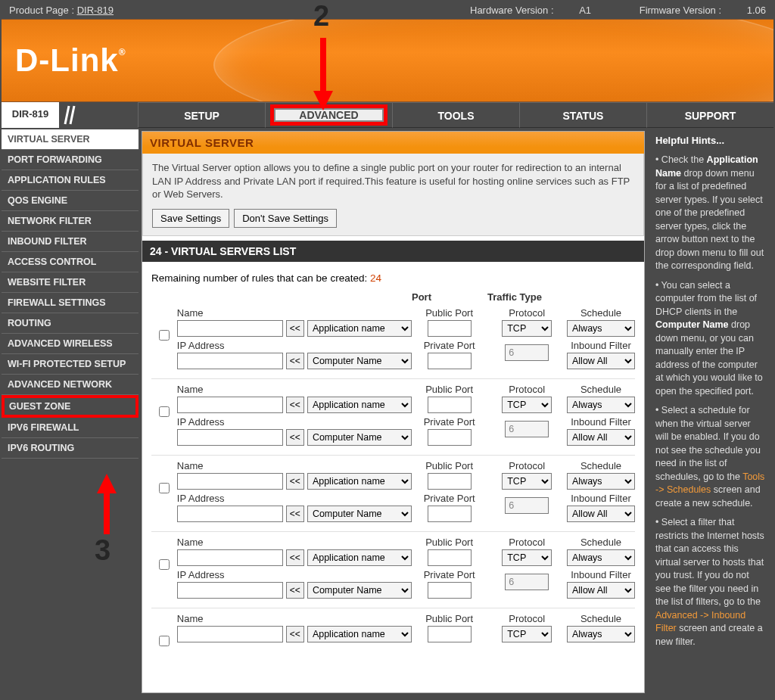  Describe the element at coordinates (456, 115) in the screenshot. I see `tab-tools: TOOLS` at that location.